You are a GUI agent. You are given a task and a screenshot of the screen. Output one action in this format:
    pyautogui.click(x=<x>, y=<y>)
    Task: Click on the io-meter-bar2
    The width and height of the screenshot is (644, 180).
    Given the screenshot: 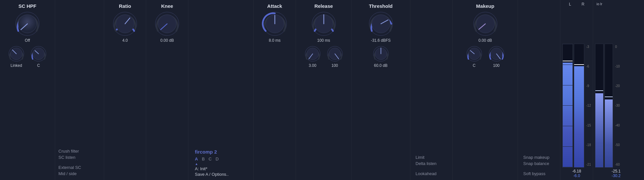 What is the action you would take?
    pyautogui.click(x=609, y=106)
    